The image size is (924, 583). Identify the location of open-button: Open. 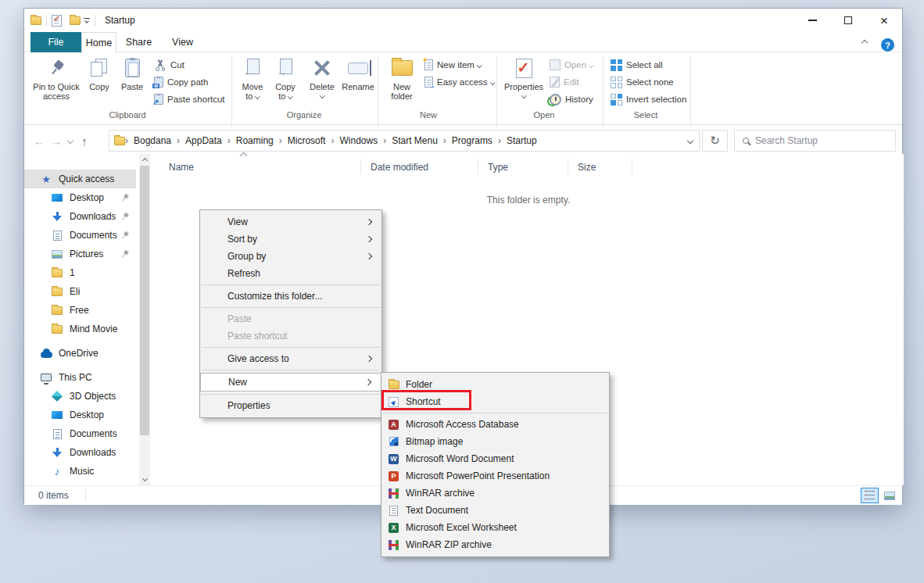
(571, 65).